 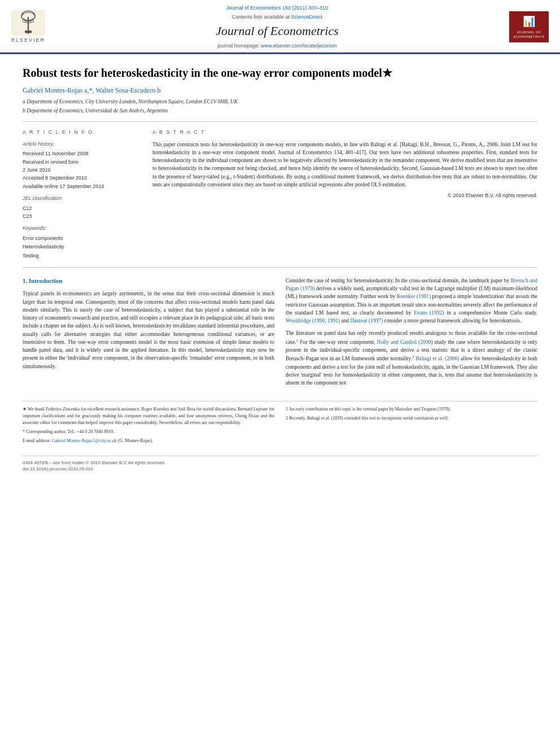 I want to click on copyright: © 2010 Elsevier B.V. All rights reserved…, so click(x=345, y=195).